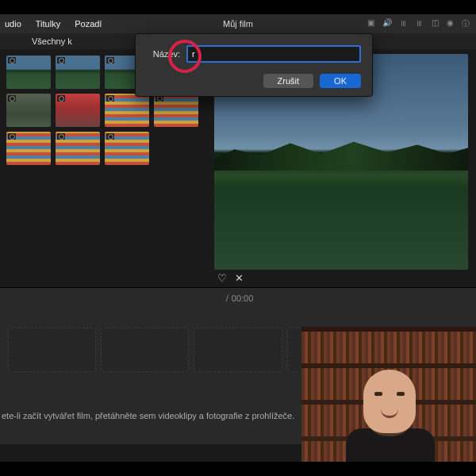  I want to click on equalizer2-icon: ⫼, so click(420, 24).